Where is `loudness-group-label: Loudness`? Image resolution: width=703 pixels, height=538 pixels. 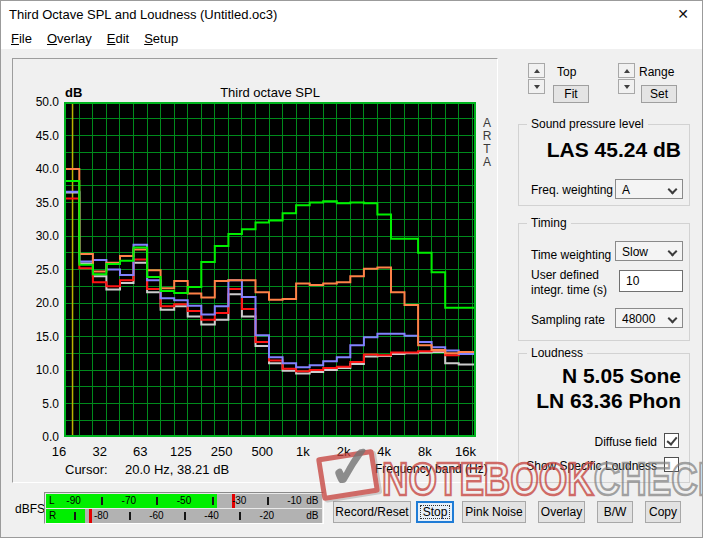 loudness-group-label: Loudness is located at coordinates (557, 353).